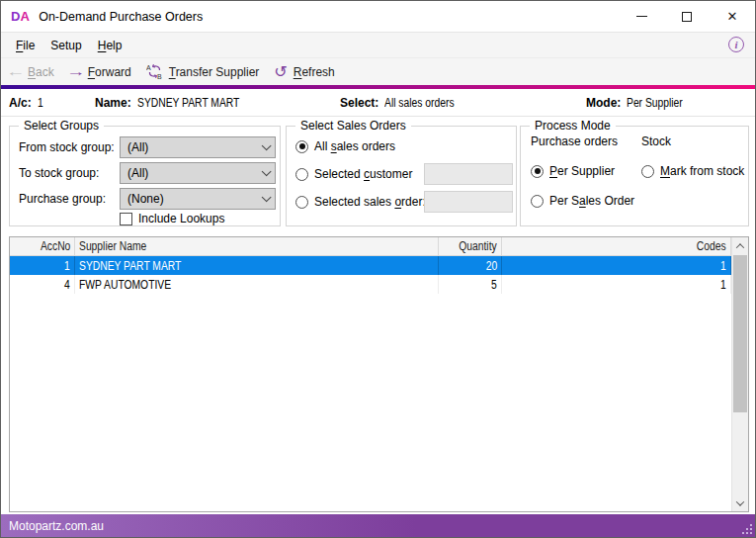 Image resolution: width=756 pixels, height=538 pixels. What do you see at coordinates (403, 103) in the screenshot?
I see `select-field: Select:All sales orders` at bounding box center [403, 103].